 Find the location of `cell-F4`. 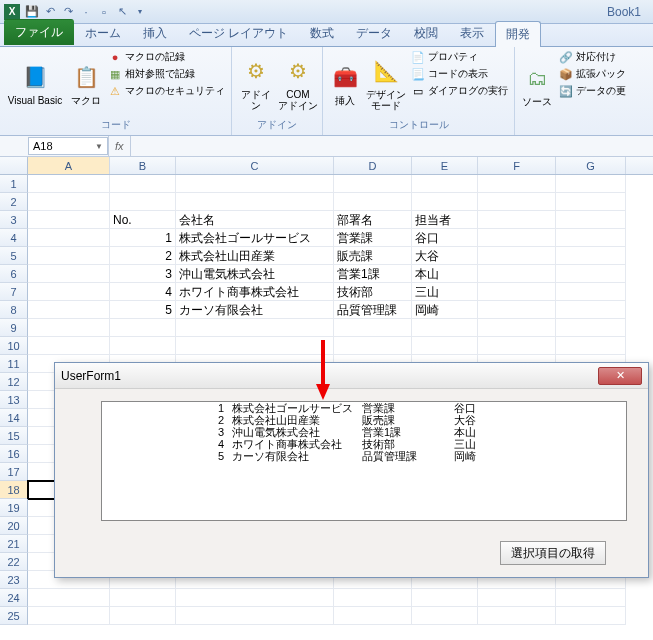

cell-F4 is located at coordinates (517, 238).